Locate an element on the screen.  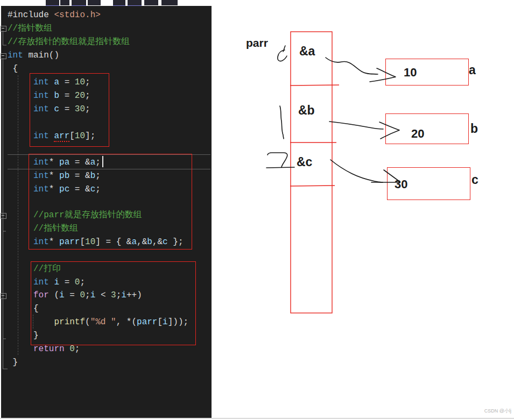
c-two-stroke is located at coordinates (280, 160).